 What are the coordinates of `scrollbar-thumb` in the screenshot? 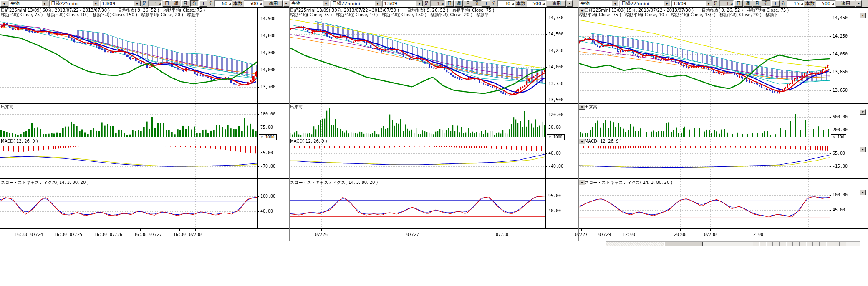 It's located at (684, 244).